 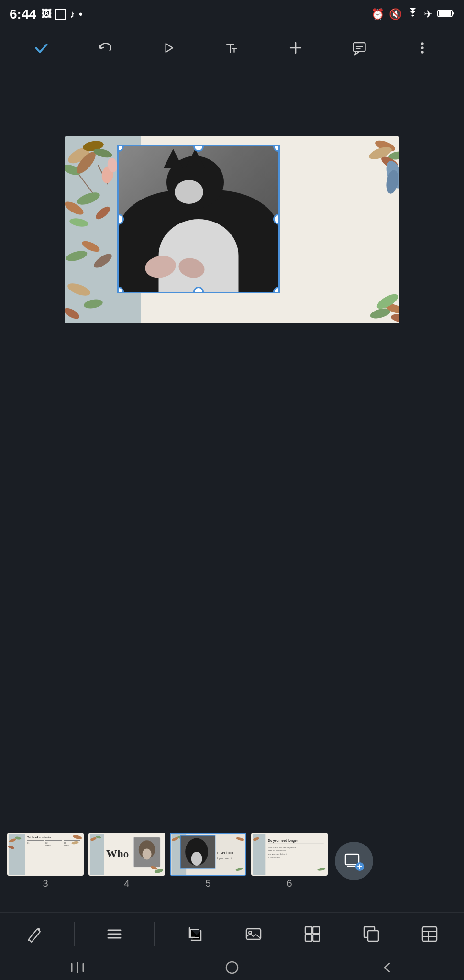 I want to click on battery-icon, so click(x=446, y=14).